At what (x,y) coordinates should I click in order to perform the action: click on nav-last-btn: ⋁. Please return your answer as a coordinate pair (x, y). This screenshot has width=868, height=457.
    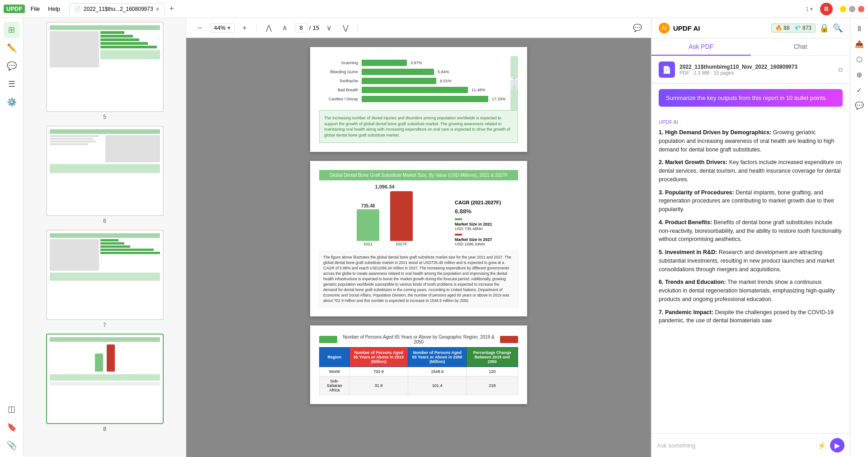
    Looking at the image, I should click on (345, 28).